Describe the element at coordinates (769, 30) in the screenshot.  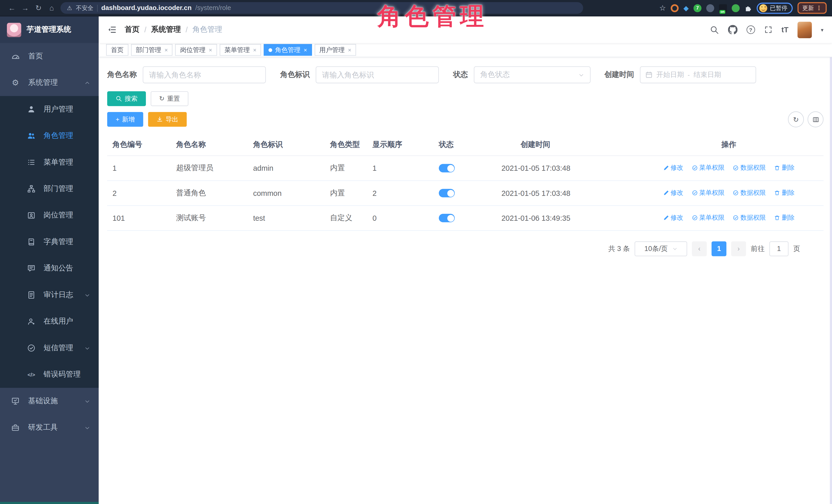
I see `fullscreen-icon` at that location.